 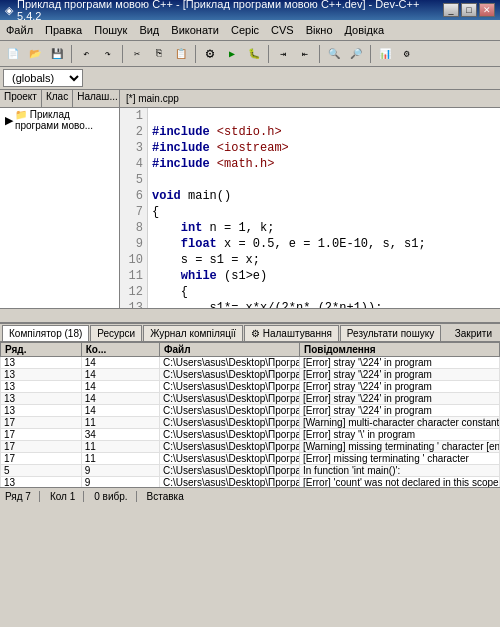 What do you see at coordinates (57, 54) in the screenshot?
I see `save-button: 💾` at bounding box center [57, 54].